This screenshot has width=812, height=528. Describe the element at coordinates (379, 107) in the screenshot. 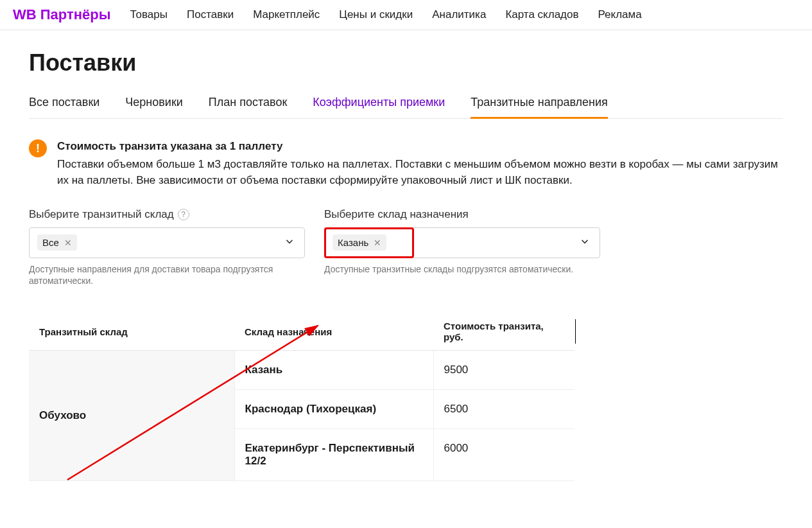

I see `tab-coefficients: Коэффициенты приемки` at that location.